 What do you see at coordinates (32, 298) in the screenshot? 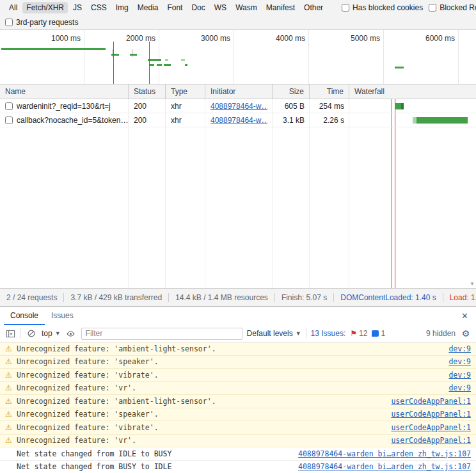
I see `summary-item: 2 / 24 requests` at bounding box center [32, 298].